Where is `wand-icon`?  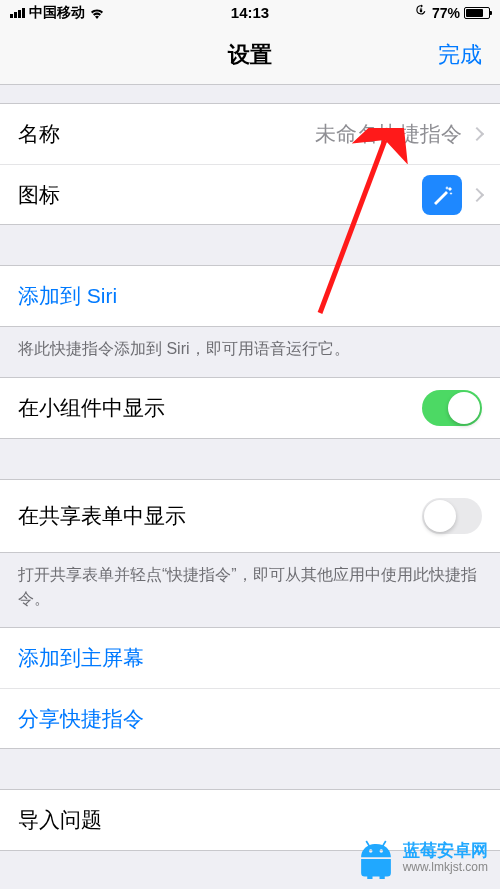 wand-icon is located at coordinates (442, 195).